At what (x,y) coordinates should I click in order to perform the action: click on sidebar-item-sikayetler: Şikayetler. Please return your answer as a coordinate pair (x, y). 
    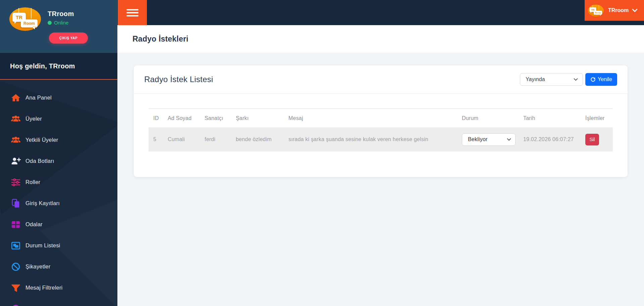
    Looking at the image, I should click on (59, 267).